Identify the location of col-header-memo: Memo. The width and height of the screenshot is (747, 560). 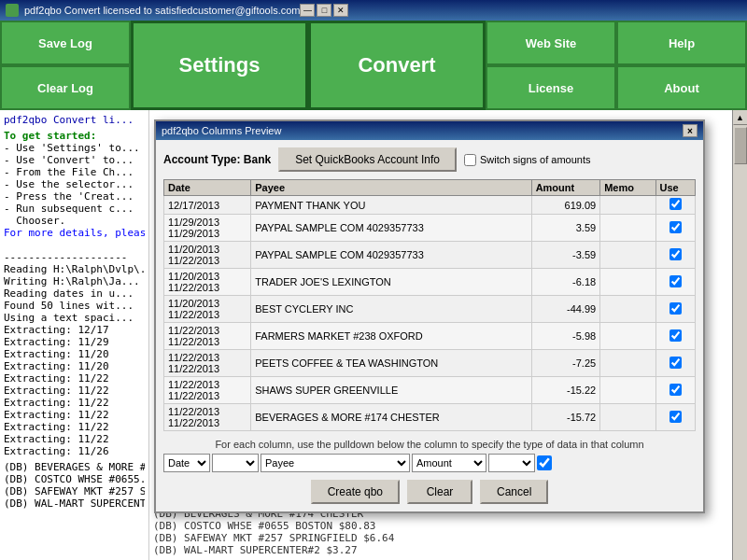
(627, 189).